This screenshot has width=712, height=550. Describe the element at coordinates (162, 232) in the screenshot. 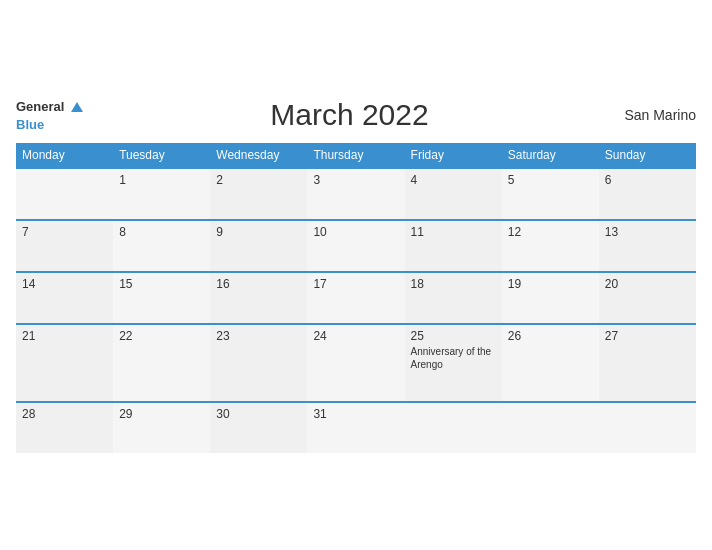

I see `day-number: 8` at that location.